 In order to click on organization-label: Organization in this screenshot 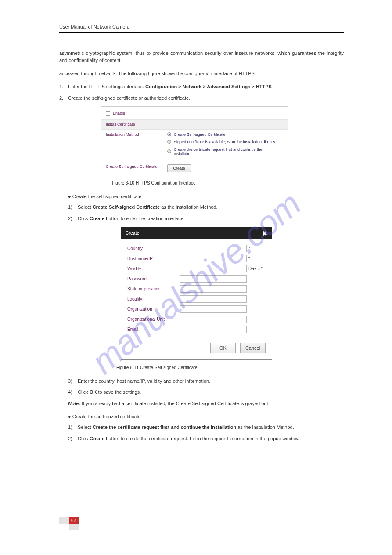, I will do `click(154, 309)`.